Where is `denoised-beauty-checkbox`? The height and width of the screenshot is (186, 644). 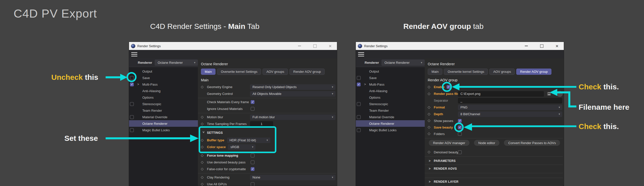
denoised-beauty-checkbox is located at coordinates (460, 152).